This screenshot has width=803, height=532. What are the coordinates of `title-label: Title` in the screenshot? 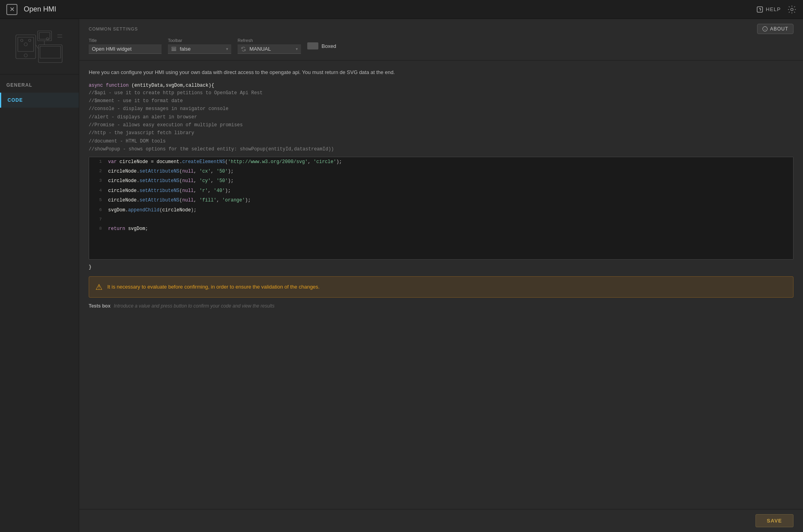 It's located at (125, 40).